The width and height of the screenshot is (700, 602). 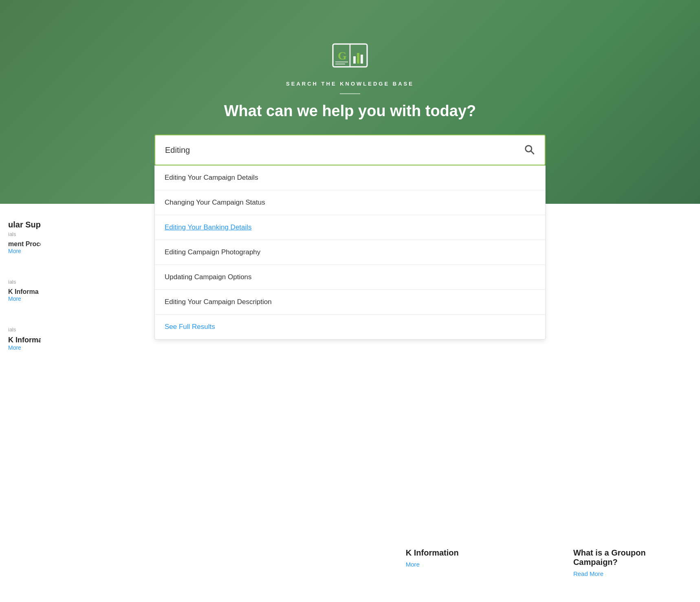 What do you see at coordinates (616, 558) in the screenshot?
I see `bottom-card-2-title: What is a Groupon Campaign?` at bounding box center [616, 558].